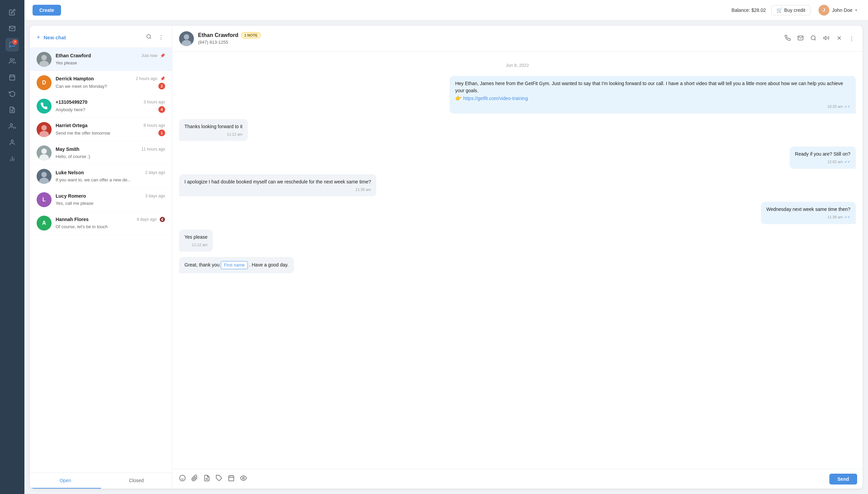  I want to click on chat-item: L Lucy Romero 3 days ago Yes, call me pl…, so click(101, 200).